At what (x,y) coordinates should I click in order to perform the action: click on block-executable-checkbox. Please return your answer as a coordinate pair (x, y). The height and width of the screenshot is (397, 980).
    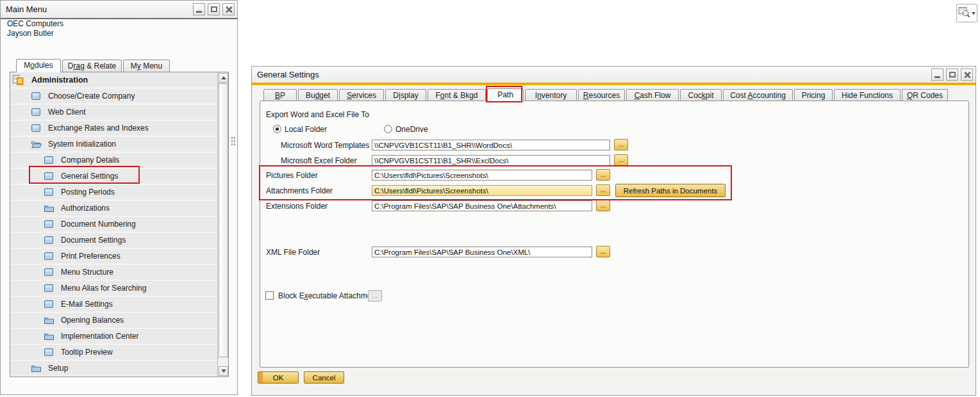
    Looking at the image, I should click on (269, 296).